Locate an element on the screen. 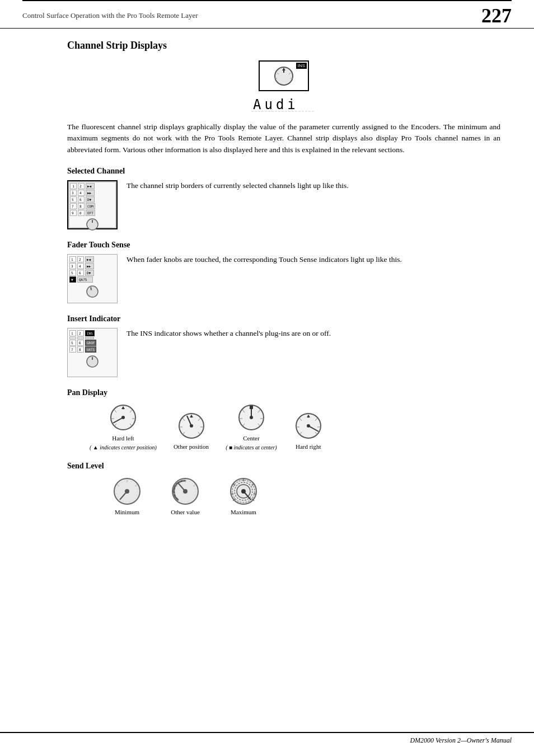 Image resolution: width=534 pixels, height=756 pixels. pan-item-other-position: Other position is located at coordinates (191, 431).